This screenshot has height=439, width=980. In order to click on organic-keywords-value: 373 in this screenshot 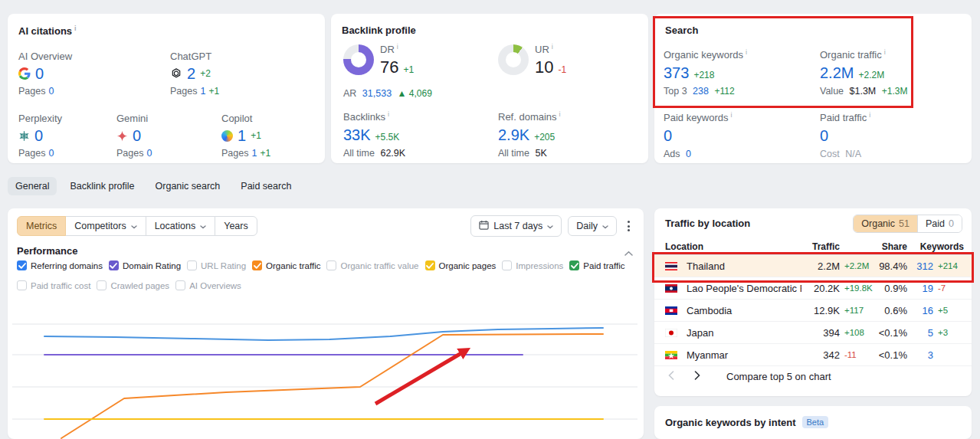, I will do `click(676, 73)`.